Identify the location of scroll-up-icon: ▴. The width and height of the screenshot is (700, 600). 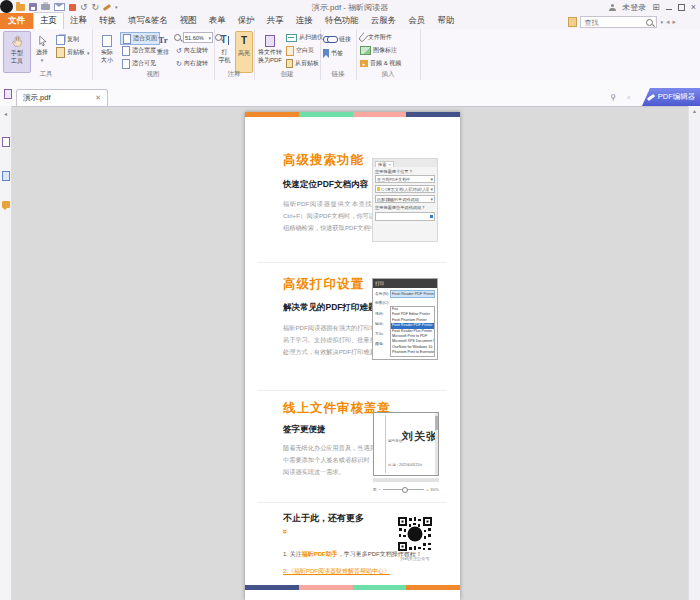
(694, 111).